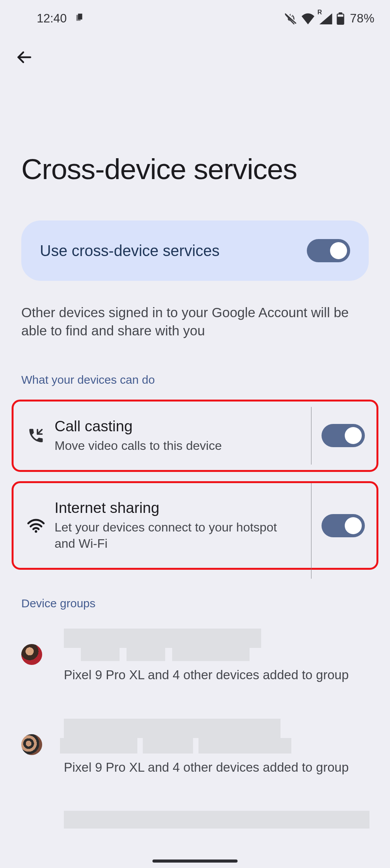 This screenshot has height=868, width=390. Describe the element at coordinates (175, 535) in the screenshot. I see `internet-sharing-subtitle: Let your devices connect to your hotspot…` at that location.